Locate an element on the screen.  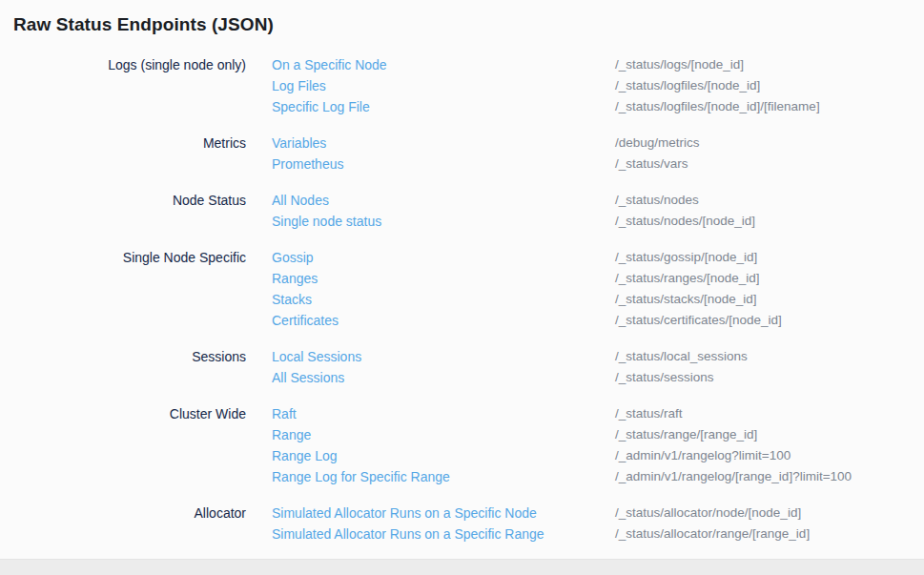
endpoint-path: /_status/raft is located at coordinates (770, 414).